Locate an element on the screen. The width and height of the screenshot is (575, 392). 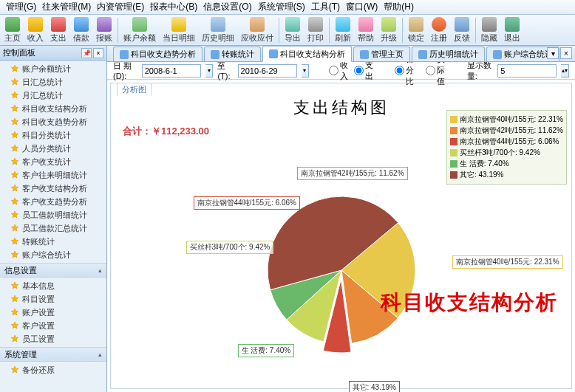
sidebar-item: 账户余额统计 is located at coordinates (53, 69).